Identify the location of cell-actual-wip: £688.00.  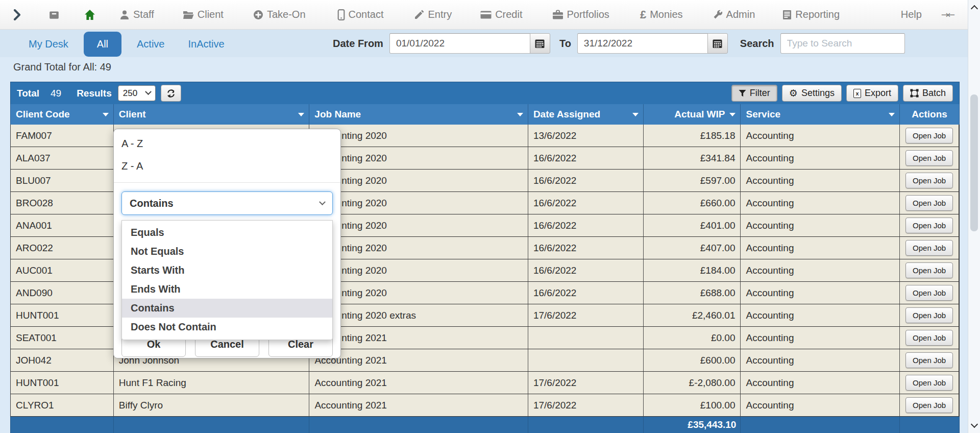
(692, 293).